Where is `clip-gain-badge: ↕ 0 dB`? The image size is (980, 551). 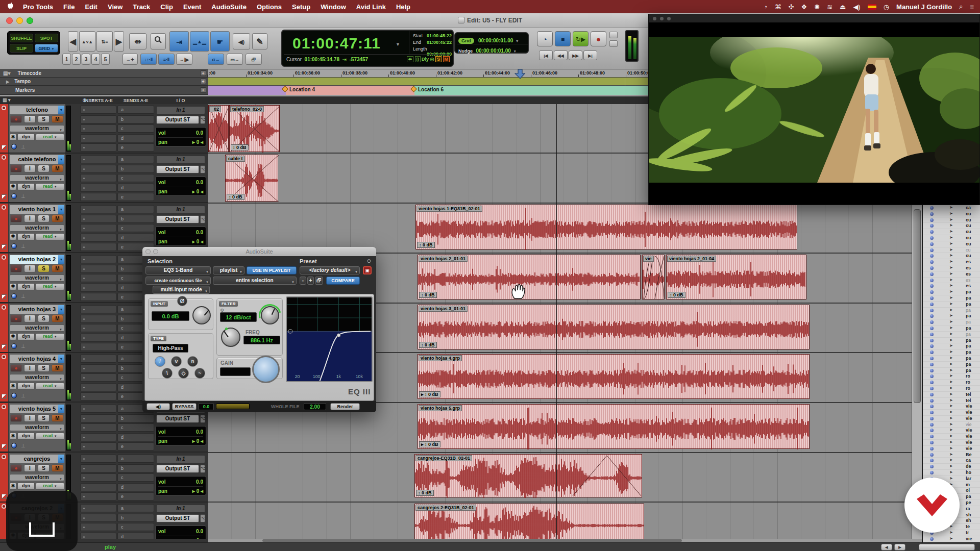
clip-gain-badge: ↕ 0 dB is located at coordinates (240, 147).